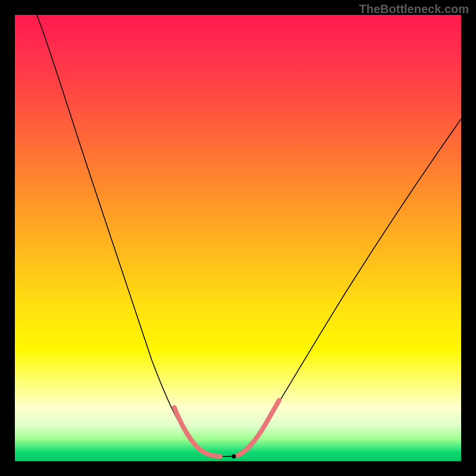  I want to click on minimum-point, so click(234, 457).